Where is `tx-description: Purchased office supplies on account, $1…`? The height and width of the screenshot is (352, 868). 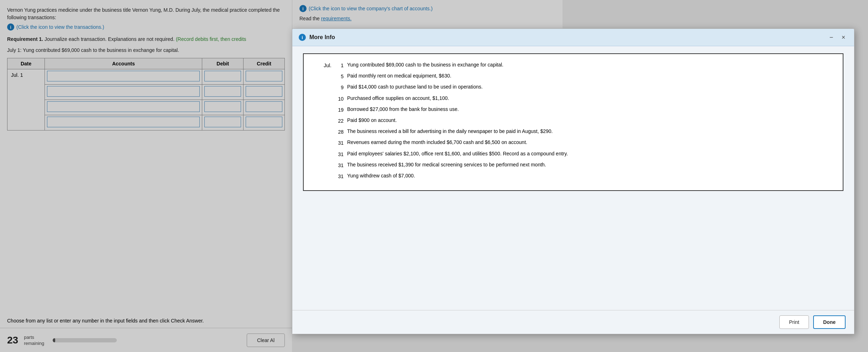
tx-description: Purchased office supplies on account, $1… is located at coordinates (590, 98).